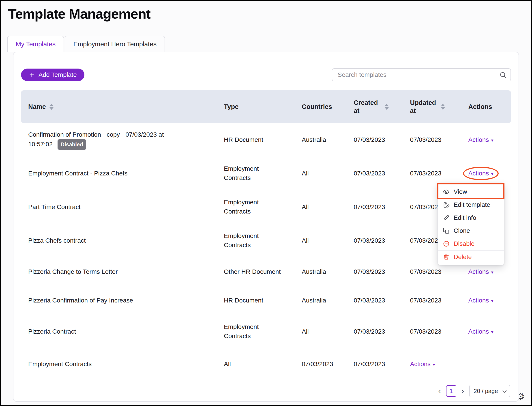 The height and width of the screenshot is (406, 532). I want to click on column-header-actions: Actions, so click(490, 107).